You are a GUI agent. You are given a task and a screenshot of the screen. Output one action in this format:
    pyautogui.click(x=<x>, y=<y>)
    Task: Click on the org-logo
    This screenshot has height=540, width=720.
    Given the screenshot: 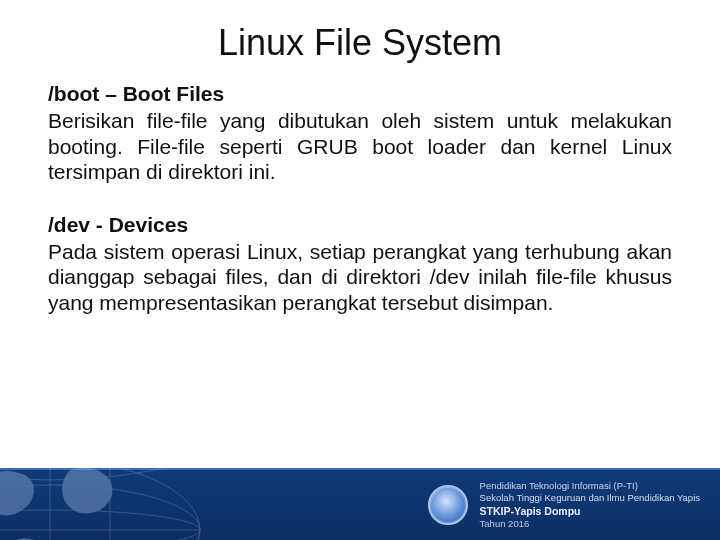 What is the action you would take?
    pyautogui.click(x=448, y=505)
    